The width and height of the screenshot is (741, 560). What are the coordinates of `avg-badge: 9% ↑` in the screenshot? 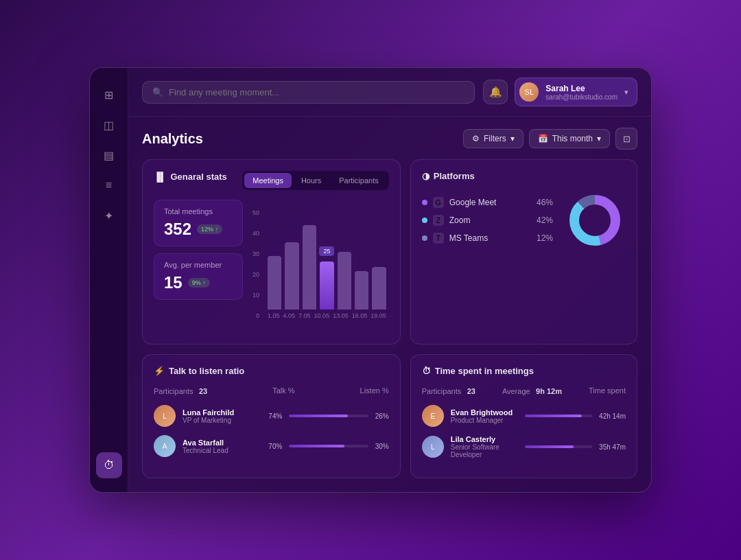 It's located at (199, 283).